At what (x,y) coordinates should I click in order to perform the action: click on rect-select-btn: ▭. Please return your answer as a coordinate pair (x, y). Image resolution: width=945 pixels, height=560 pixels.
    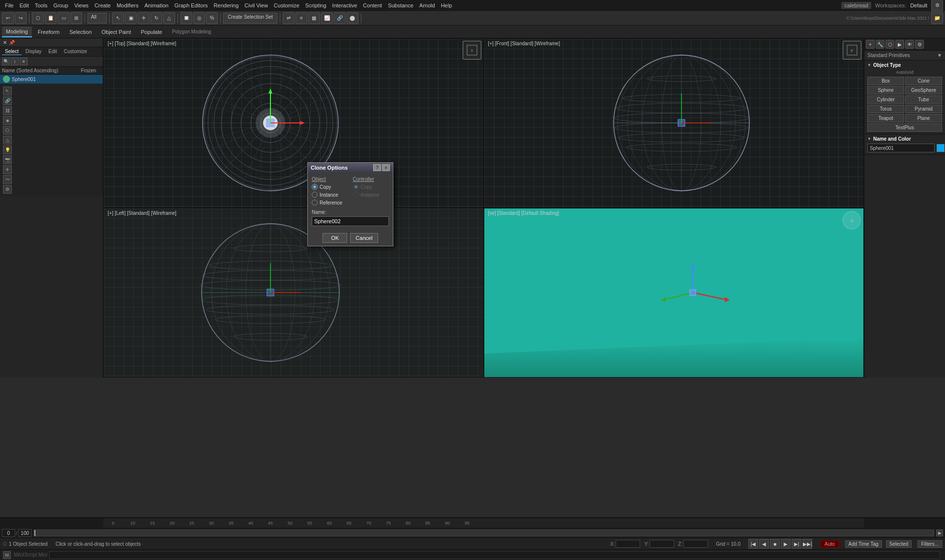
    Looking at the image, I should click on (63, 18).